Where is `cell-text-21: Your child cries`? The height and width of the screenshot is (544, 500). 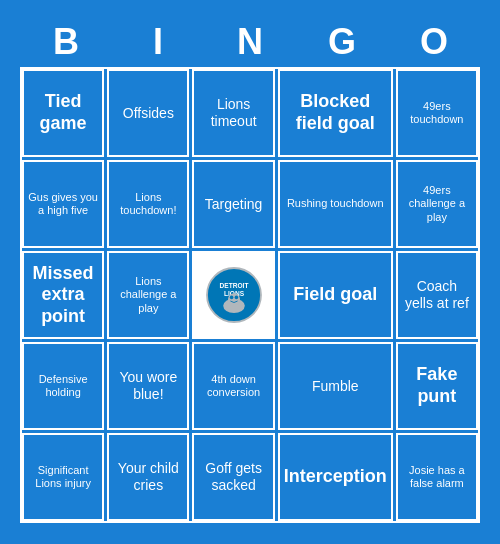
cell-text-21: Your child cries is located at coordinates (148, 477).